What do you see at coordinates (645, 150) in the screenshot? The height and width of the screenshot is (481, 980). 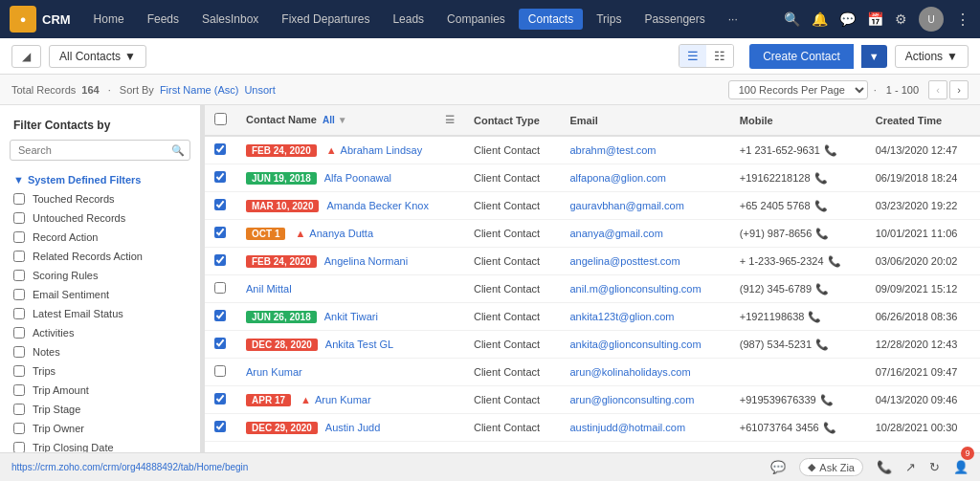 I see `email-cell: abrahm@test.com` at bounding box center [645, 150].